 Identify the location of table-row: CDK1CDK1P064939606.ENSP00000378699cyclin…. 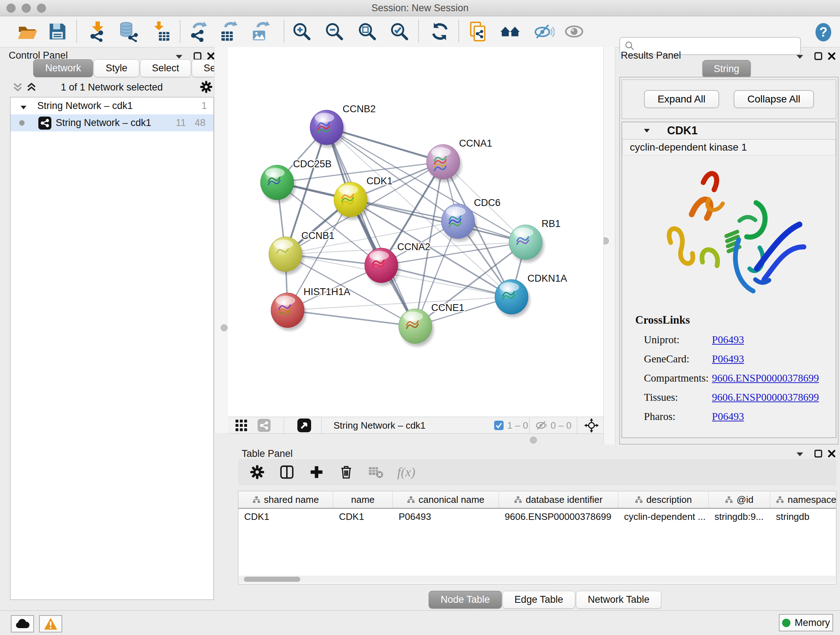
(537, 517).